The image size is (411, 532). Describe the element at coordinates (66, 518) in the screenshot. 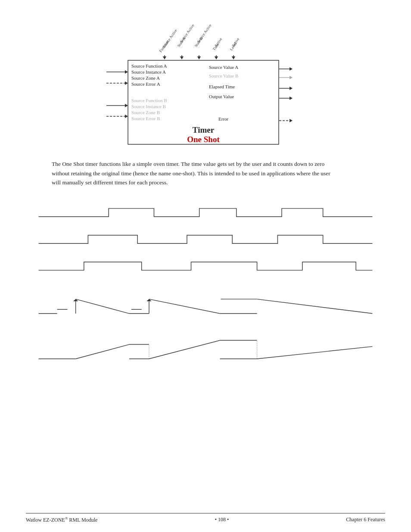

I see `footer-sup: ®` at that location.